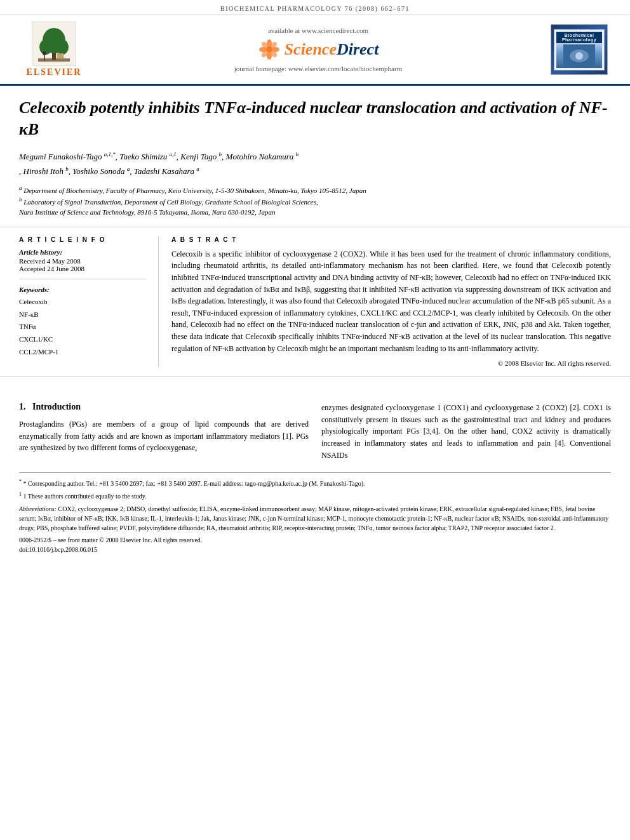 The height and width of the screenshot is (840, 630). I want to click on introduction-paragraph1: Prostaglandins (PGs) are members of a gr…, so click(164, 436).